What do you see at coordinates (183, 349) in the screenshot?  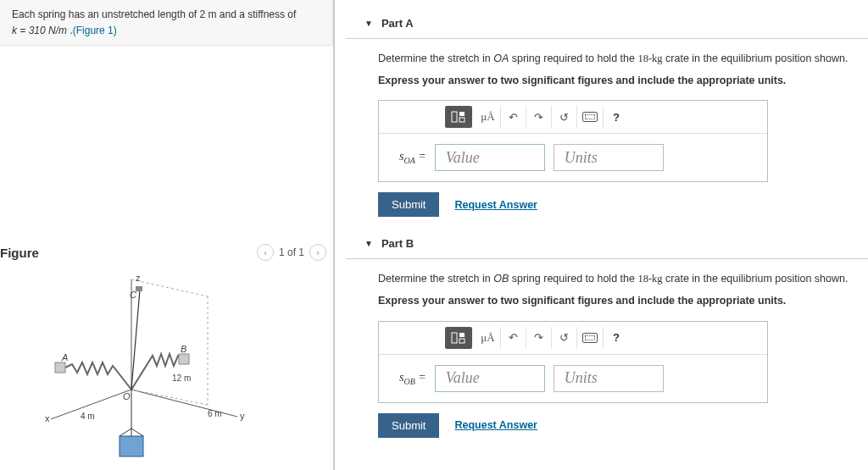 I see `svg-text: B` at bounding box center [183, 349].